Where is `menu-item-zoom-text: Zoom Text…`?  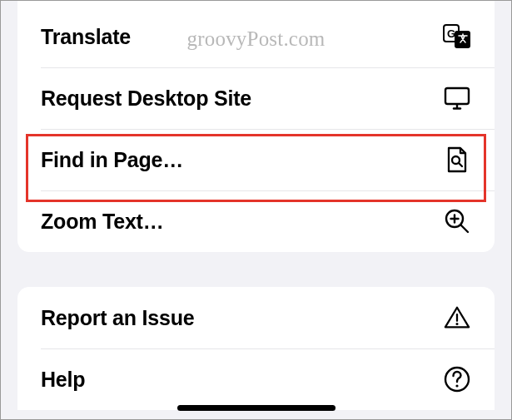 menu-item-zoom-text: Zoom Text… is located at coordinates (256, 221).